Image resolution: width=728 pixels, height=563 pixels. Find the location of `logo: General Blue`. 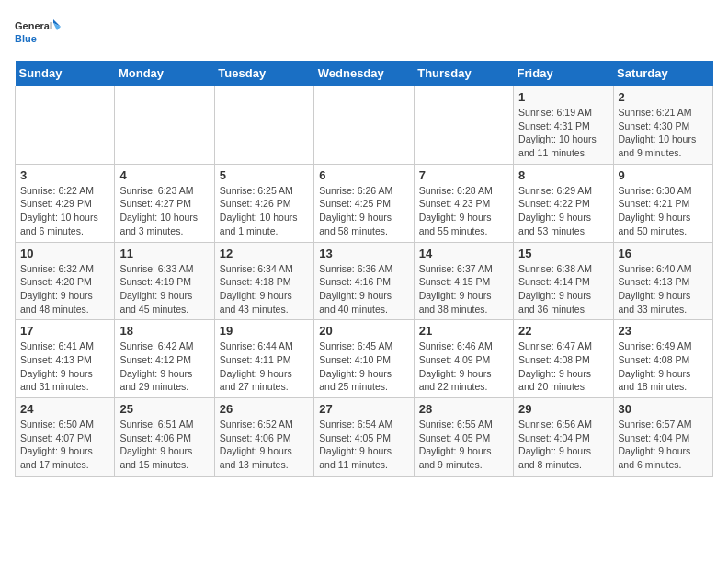

logo: General Blue is located at coordinates (38, 33).